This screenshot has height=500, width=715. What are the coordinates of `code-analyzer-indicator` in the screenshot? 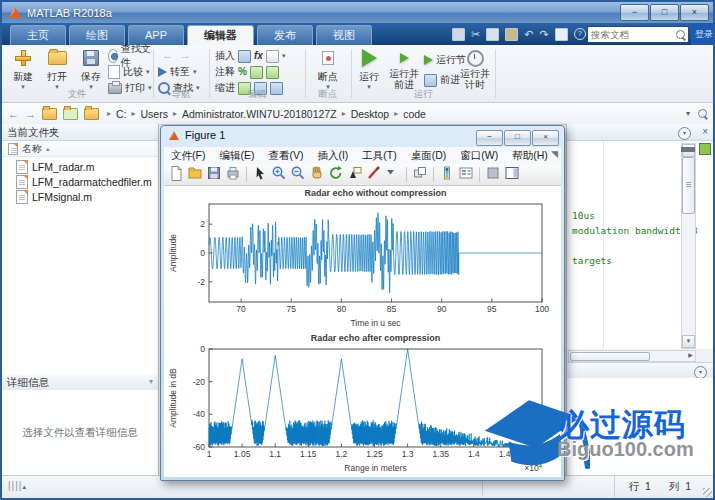 It's located at (705, 149).